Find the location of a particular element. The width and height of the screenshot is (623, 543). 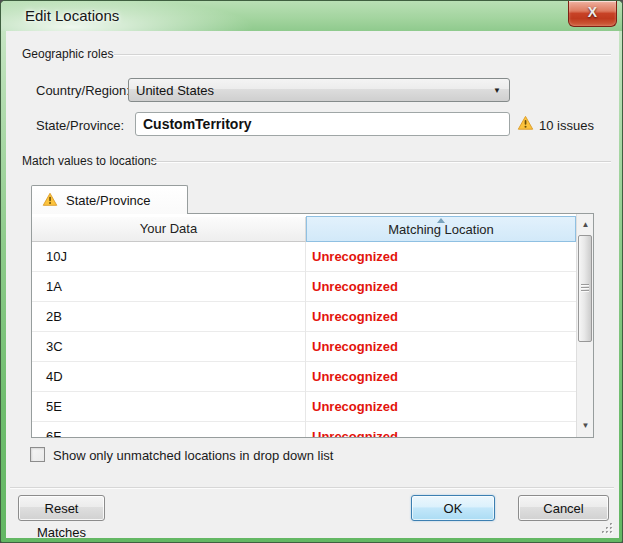

tab-label: State/Province is located at coordinates (108, 200).